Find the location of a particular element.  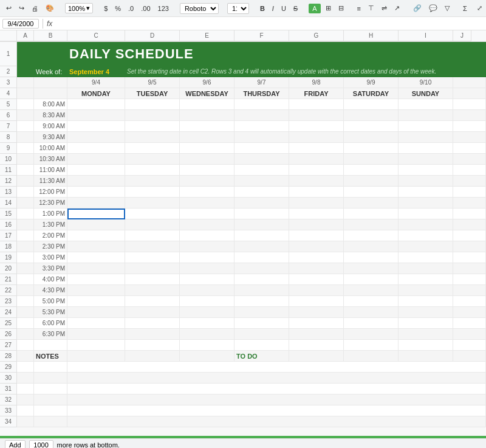

cell-B32 is located at coordinates (51, 400).